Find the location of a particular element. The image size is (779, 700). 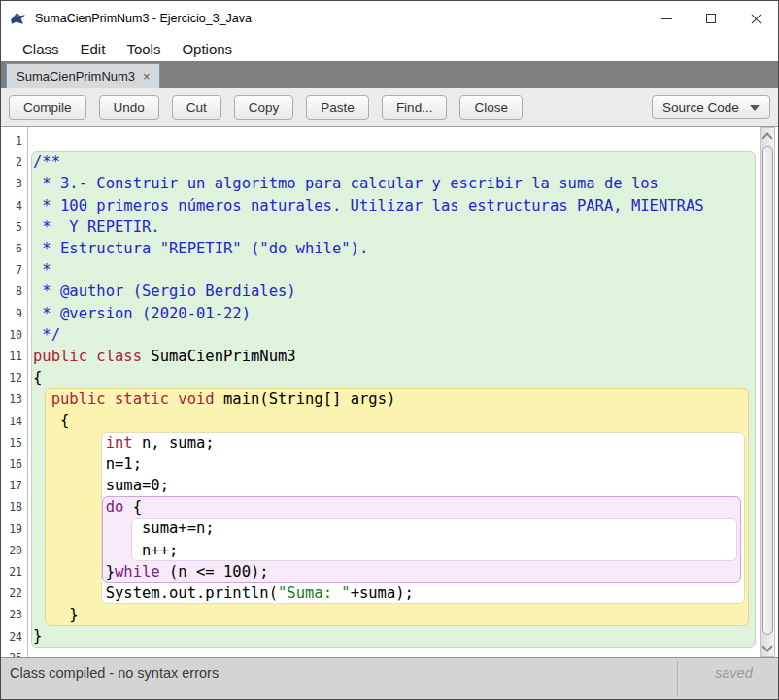

close-window-button is located at coordinates (756, 18).